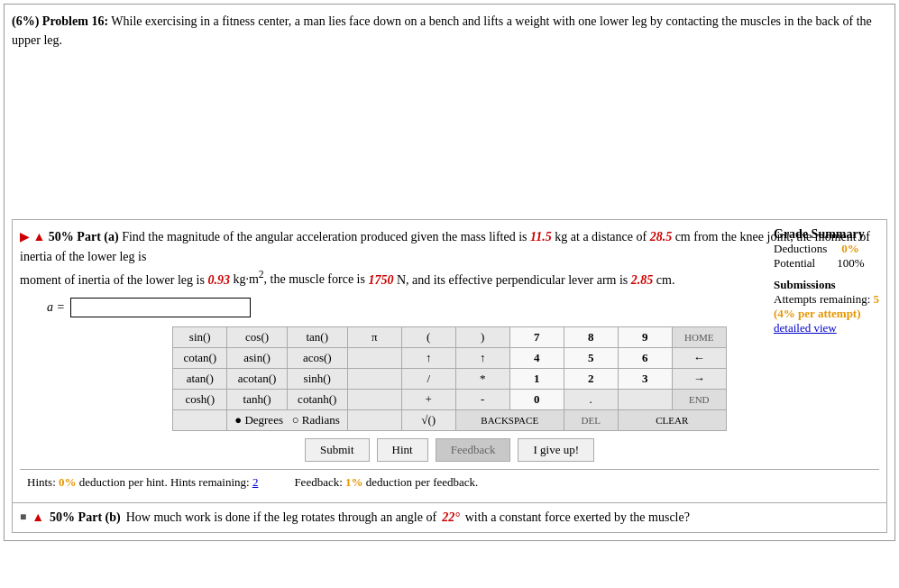  Describe the element at coordinates (41, 482) in the screenshot. I see `hints-label: Hints:` at that location.